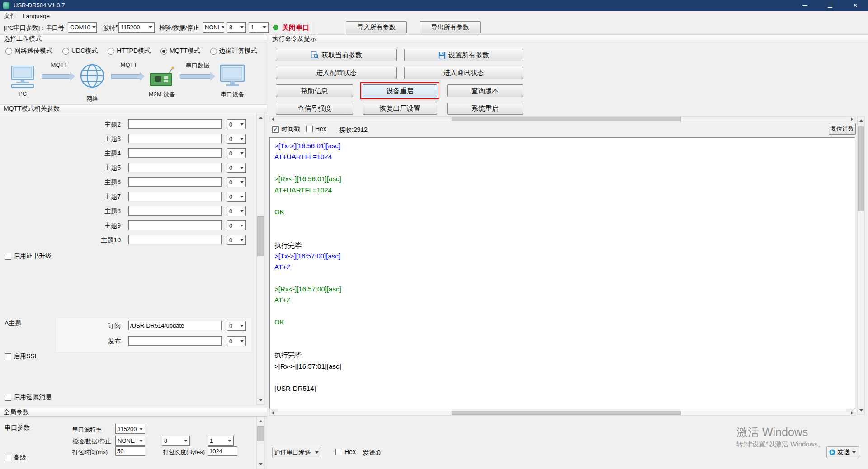 The width and height of the screenshot is (868, 469). I want to click on work-mode-radio: 边缘计算模式, so click(234, 51).